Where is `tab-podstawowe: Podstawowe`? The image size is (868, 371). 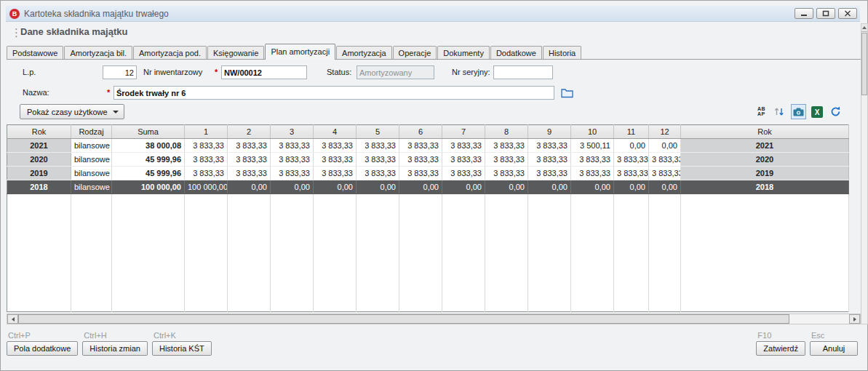
tab-podstawowe: Podstawowe is located at coordinates (35, 52).